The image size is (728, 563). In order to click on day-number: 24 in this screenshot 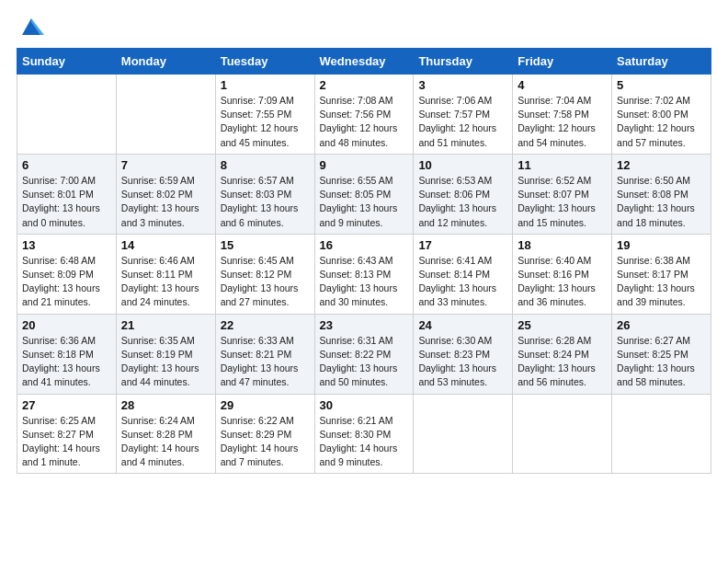, I will do `click(463, 326)`.